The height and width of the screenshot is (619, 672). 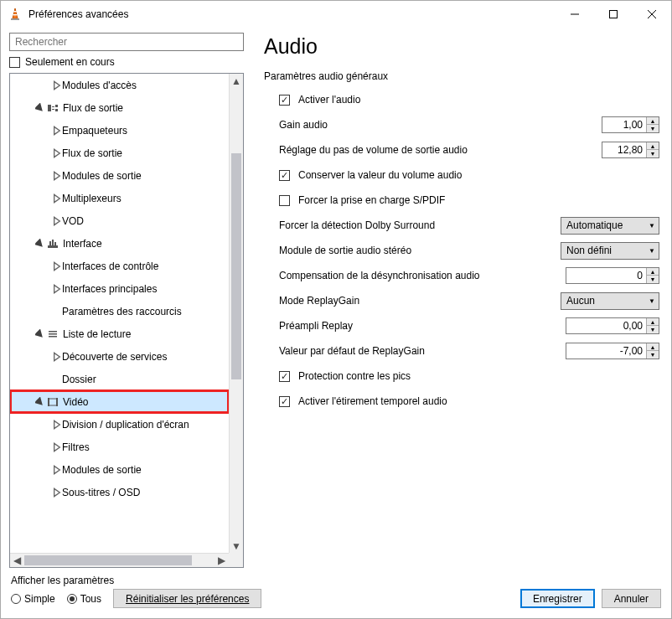 I want to click on maximize-button, so click(x=613, y=14).